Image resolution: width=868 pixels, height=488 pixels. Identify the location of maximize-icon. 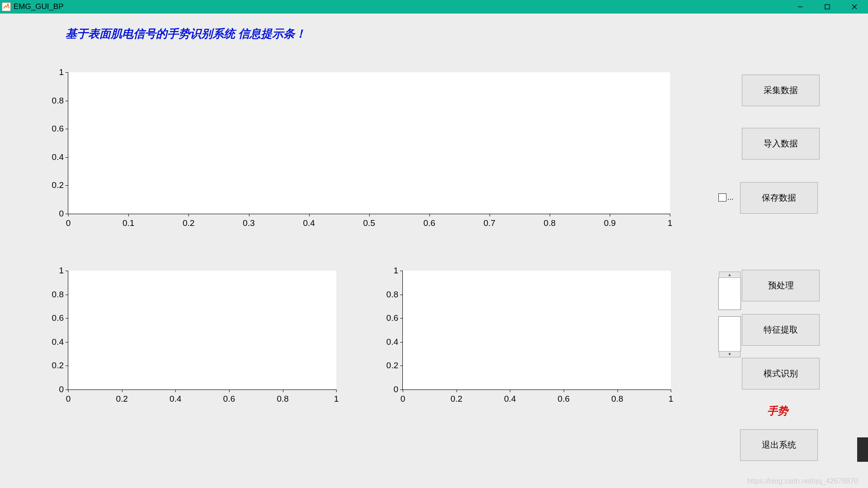
(827, 7).